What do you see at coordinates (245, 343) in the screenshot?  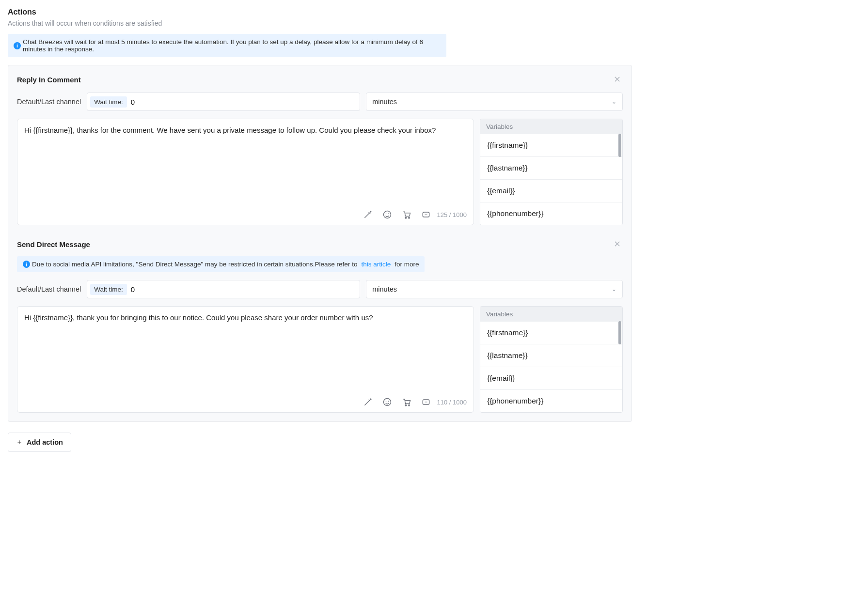 I see `message-text: Hi {{firstname}}, thank you for bringing…` at bounding box center [245, 343].